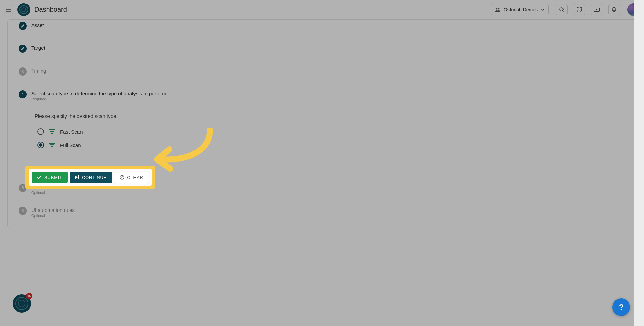 The width and height of the screenshot is (644, 326). What do you see at coordinates (39, 177) in the screenshot?
I see `check-icon` at bounding box center [39, 177].